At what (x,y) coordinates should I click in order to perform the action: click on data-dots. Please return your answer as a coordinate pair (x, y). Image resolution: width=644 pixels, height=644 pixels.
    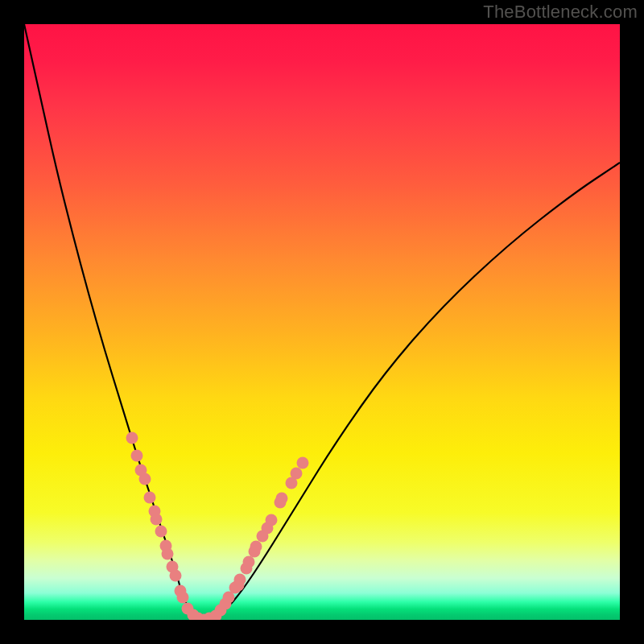
    Looking at the image, I should click on (217, 526).